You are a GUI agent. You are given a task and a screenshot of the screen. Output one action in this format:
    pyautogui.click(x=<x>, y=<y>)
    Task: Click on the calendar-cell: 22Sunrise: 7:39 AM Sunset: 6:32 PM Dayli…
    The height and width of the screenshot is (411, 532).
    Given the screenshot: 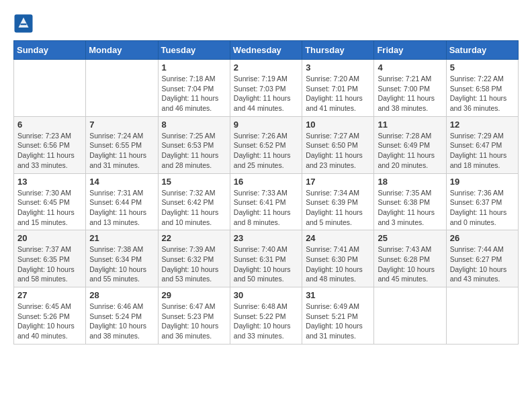 What is the action you would take?
    pyautogui.click(x=193, y=259)
    